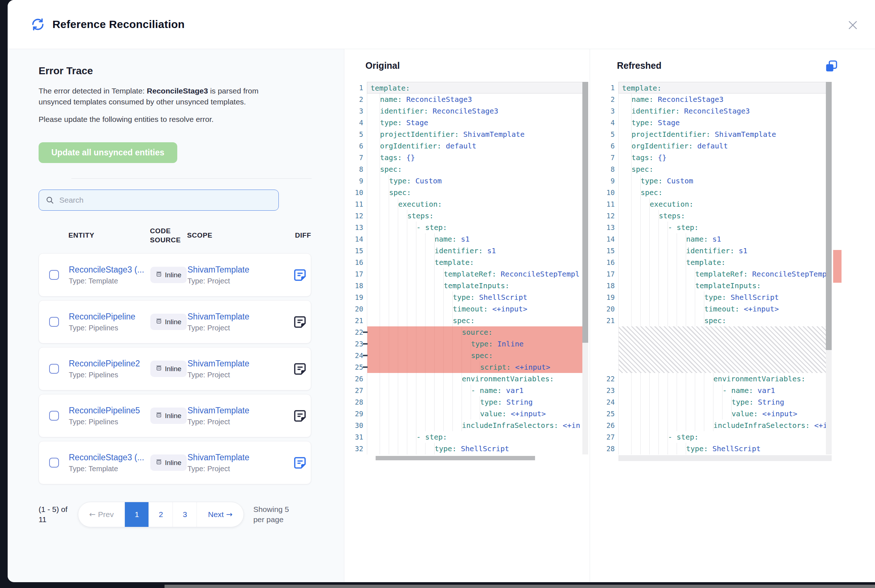 This screenshot has height=588, width=875. Describe the element at coordinates (358, 356) in the screenshot. I see `line-number: 24` at that location.